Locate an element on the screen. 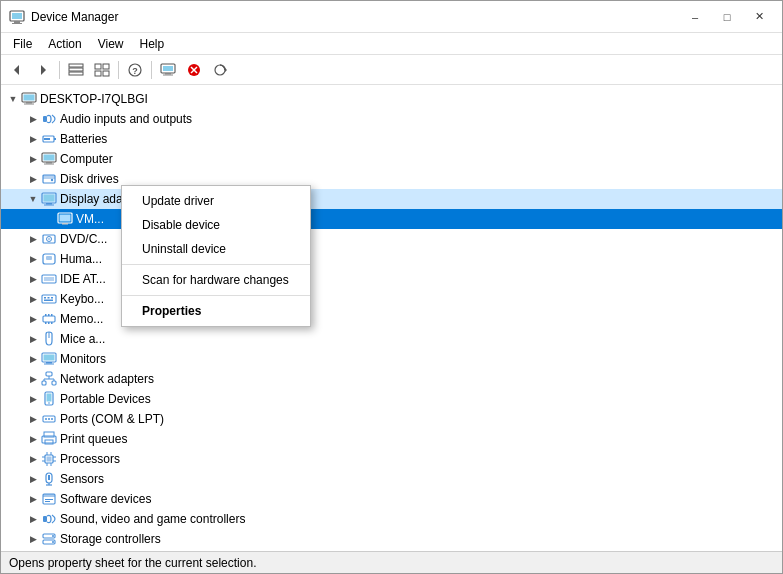 The height and width of the screenshot is (574, 783). tree-storage: ▶ Storage controllers is located at coordinates (392, 539).